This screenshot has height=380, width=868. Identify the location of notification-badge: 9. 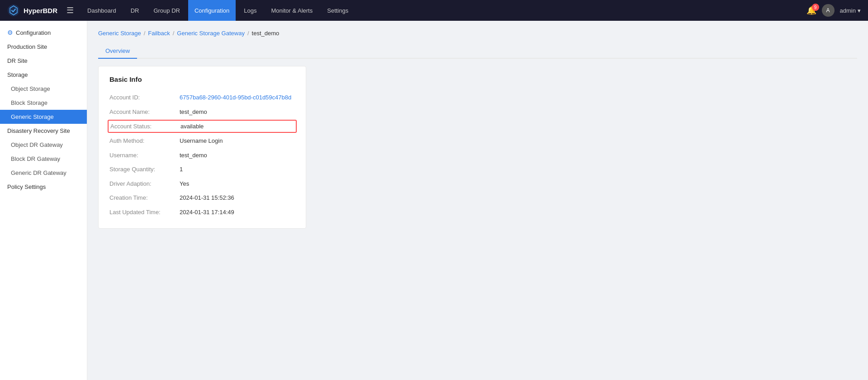
(816, 7).